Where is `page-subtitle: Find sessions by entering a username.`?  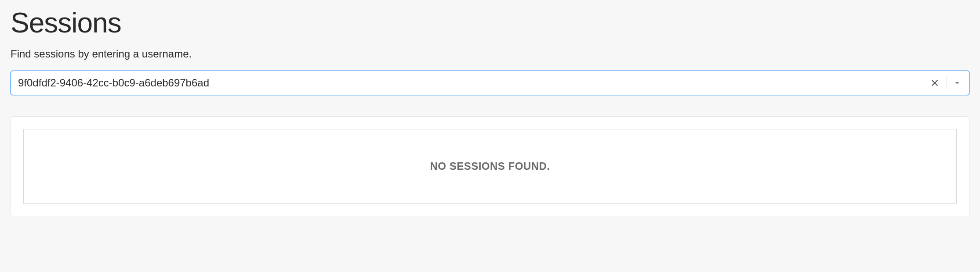 page-subtitle: Find sessions by entering a username. is located at coordinates (490, 57).